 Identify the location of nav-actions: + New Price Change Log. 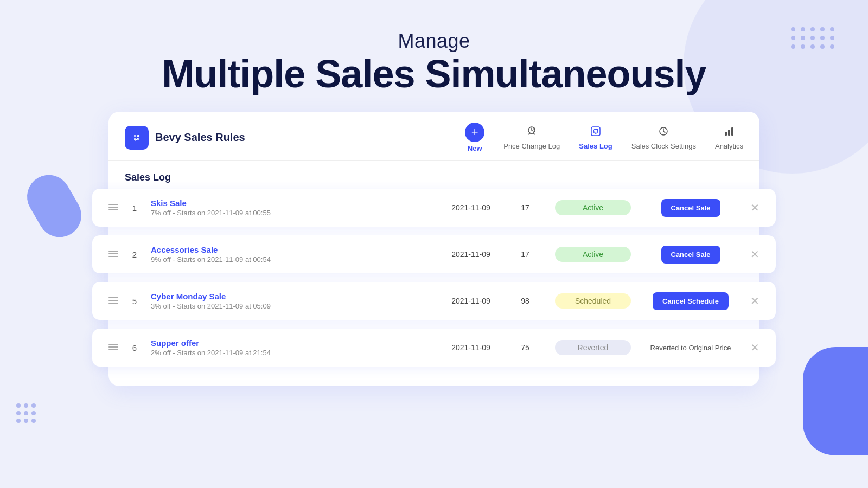
(604, 138).